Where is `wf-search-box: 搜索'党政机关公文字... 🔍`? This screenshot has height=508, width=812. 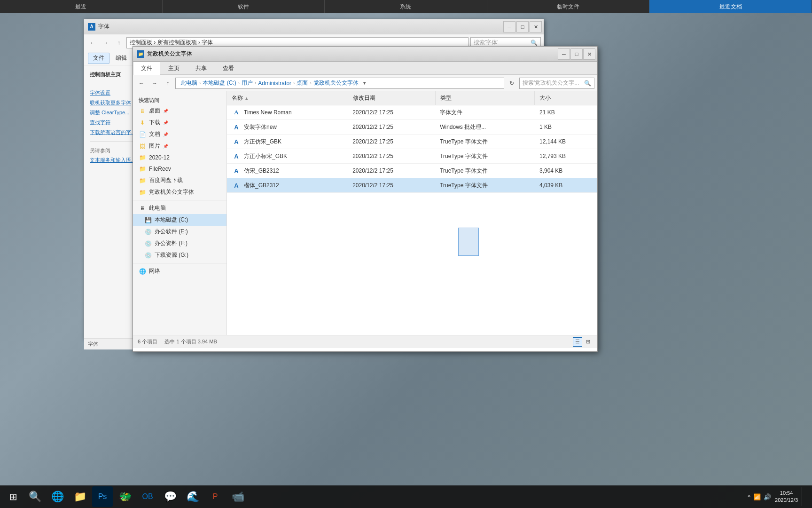
wf-search-box: 搜索'党政机关公文字... 🔍 is located at coordinates (557, 83).